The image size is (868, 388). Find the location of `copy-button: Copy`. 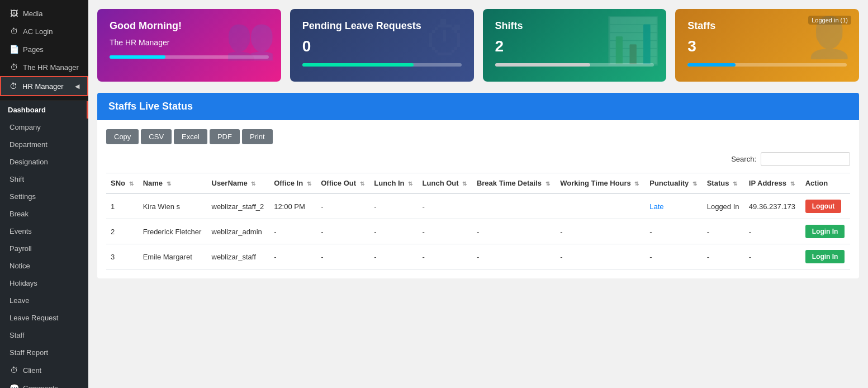

copy-button: Copy is located at coordinates (122, 136).